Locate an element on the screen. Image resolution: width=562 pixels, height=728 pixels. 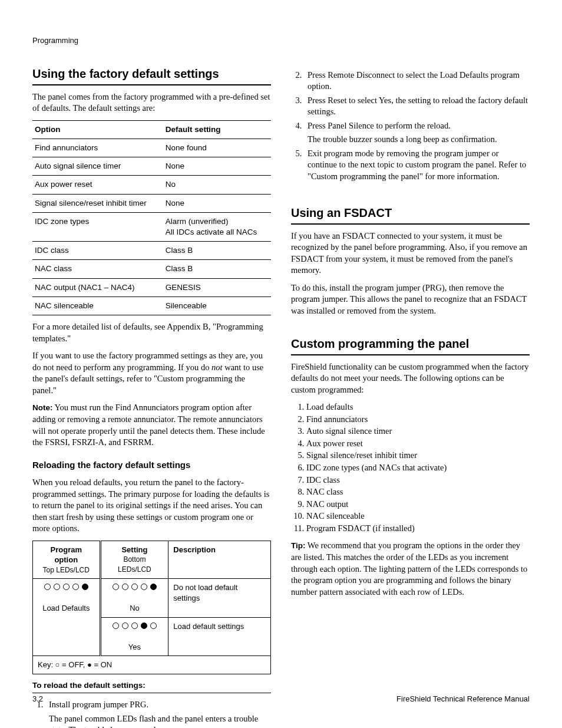
th-option: Option is located at coordinates (98, 130).